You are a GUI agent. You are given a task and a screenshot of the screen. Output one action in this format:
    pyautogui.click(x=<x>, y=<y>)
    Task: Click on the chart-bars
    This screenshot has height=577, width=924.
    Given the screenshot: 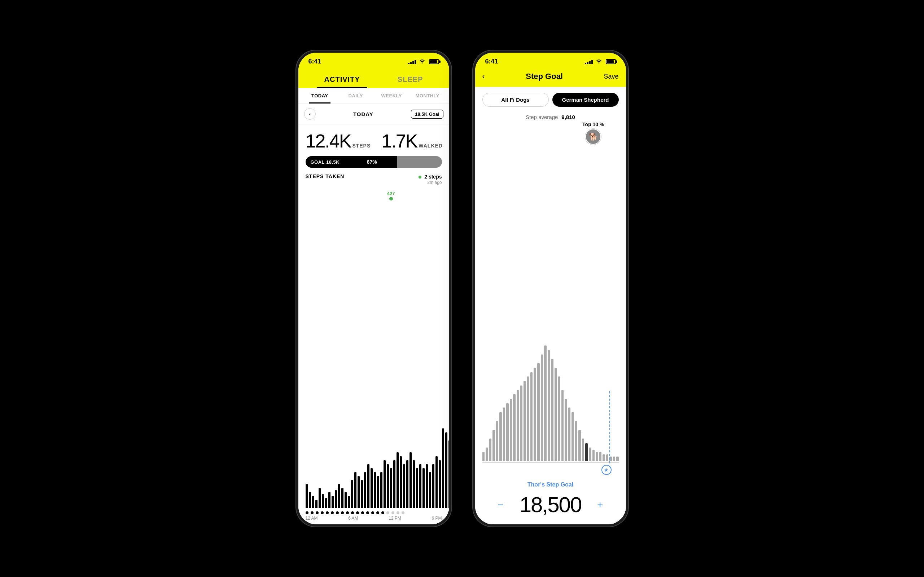 What is the action you would take?
    pyautogui.click(x=374, y=348)
    